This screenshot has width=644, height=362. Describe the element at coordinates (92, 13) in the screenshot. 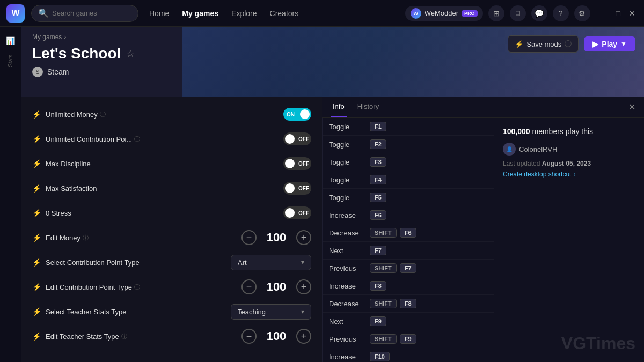

I see `search-input` at that location.